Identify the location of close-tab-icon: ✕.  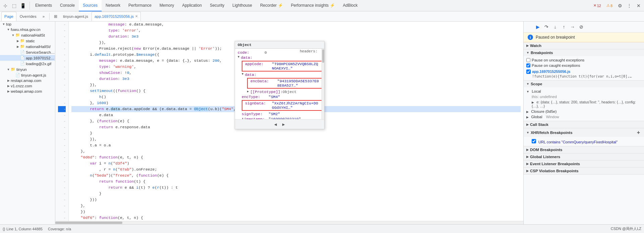
(136, 16).